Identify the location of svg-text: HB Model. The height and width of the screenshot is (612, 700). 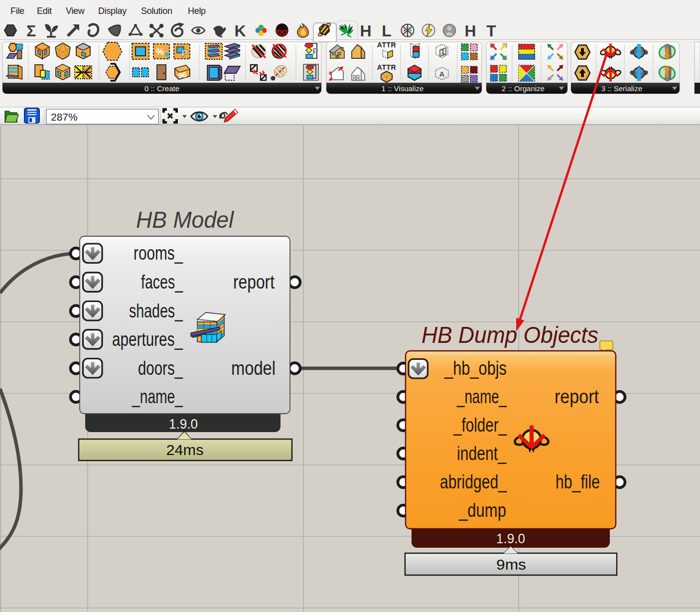
(185, 220).